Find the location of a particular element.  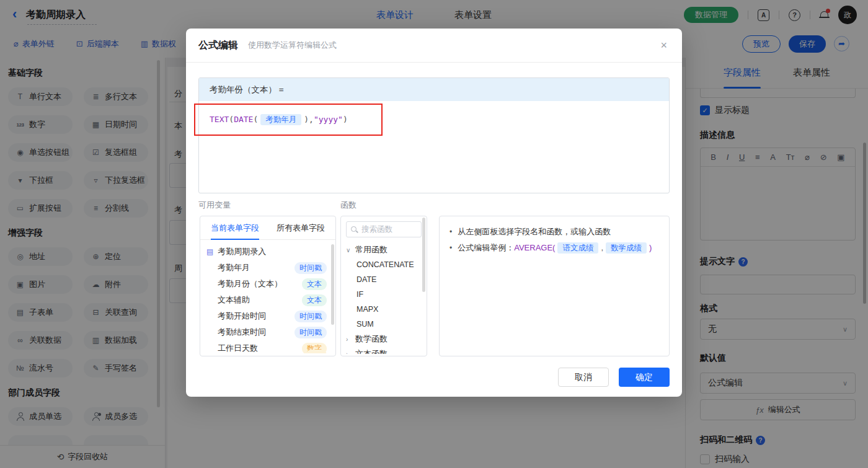

help-tip: • 从左侧面板选择字段名和函数，或输入函数 is located at coordinates (554, 232).